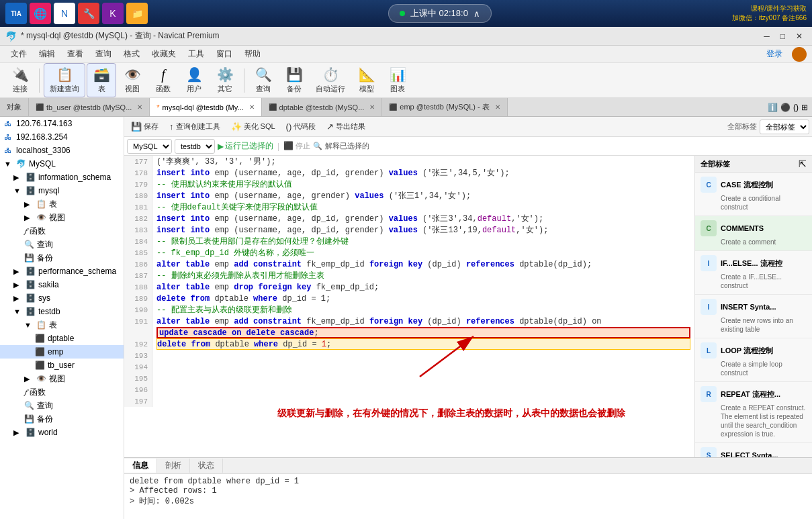 The image size is (812, 519). Describe the element at coordinates (770, 13) in the screenshot. I see `top-ad: 课程/课件学习获取 加微信：itzy007 备注666` at that location.